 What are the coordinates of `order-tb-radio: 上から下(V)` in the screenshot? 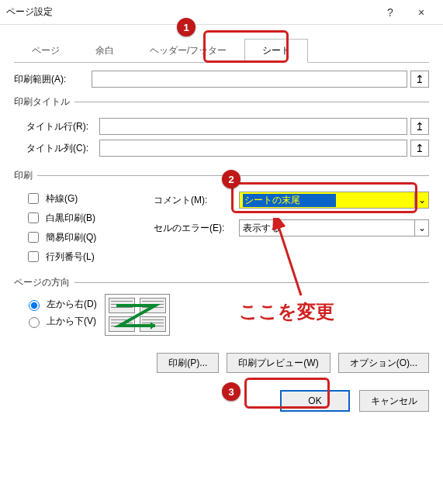 It's located at (61, 321).